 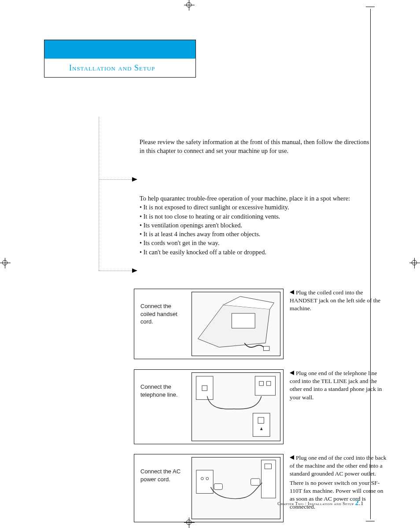 What do you see at coordinates (415, 263) in the screenshot?
I see `crop-mark-right` at bounding box center [415, 263].